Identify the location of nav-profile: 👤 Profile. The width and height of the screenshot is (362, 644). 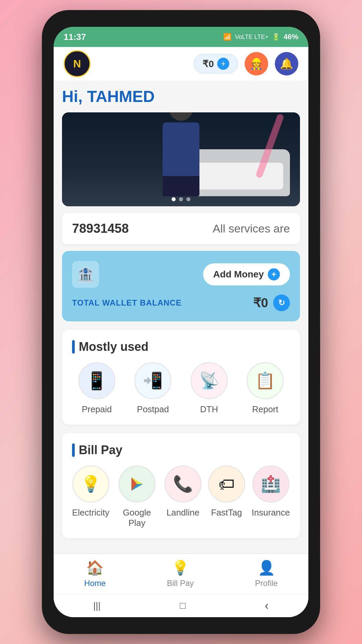
(266, 574).